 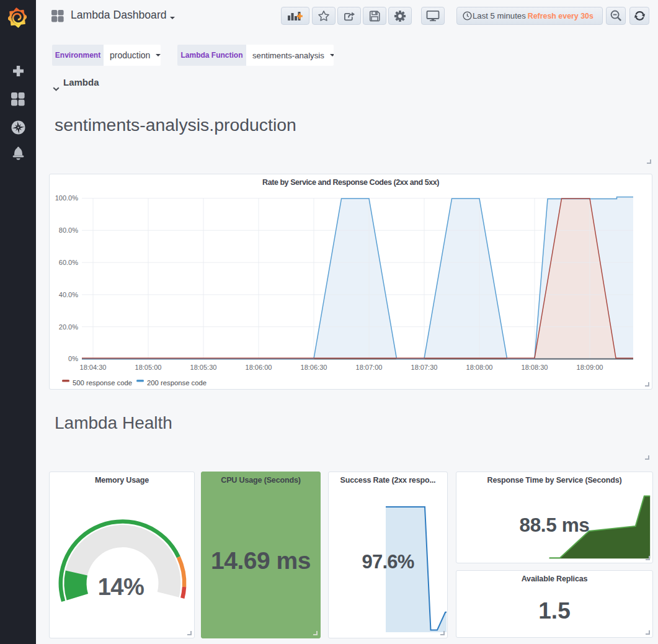 What do you see at coordinates (149, 367) in the screenshot?
I see `svg-text: 18:05:00` at bounding box center [149, 367].